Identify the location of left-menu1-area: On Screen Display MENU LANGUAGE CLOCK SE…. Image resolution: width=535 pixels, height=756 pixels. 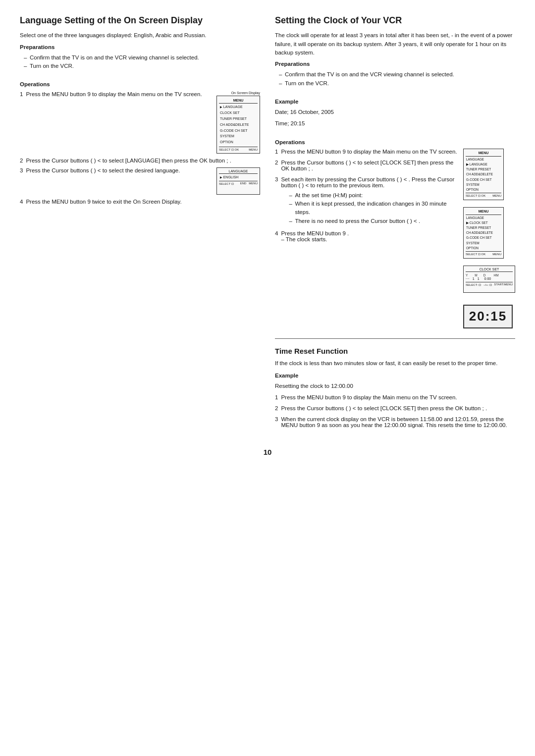
(238, 123).